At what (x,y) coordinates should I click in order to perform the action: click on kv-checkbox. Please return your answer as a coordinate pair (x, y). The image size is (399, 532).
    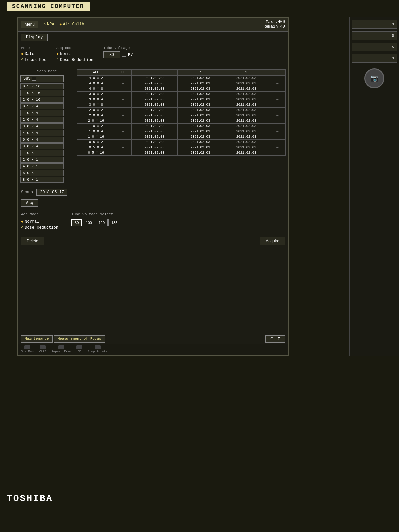
    Looking at the image, I should click on (124, 55).